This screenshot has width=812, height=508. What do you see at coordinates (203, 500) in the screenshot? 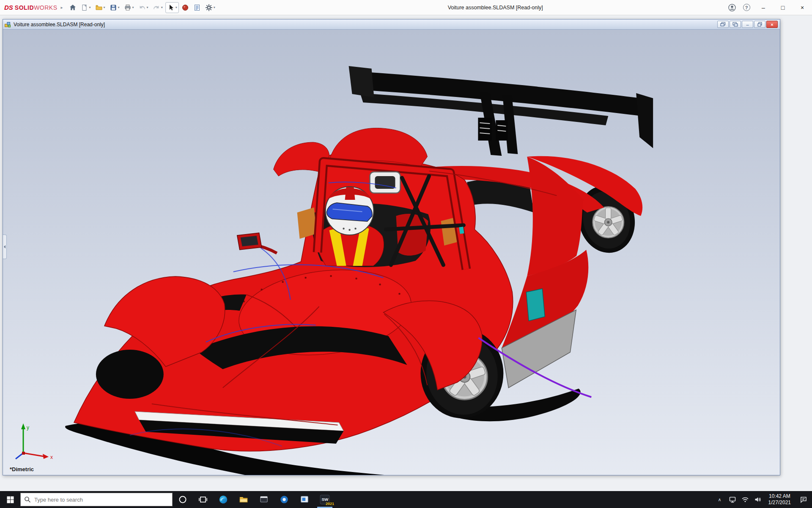
I see `task-view-button` at bounding box center [203, 500].